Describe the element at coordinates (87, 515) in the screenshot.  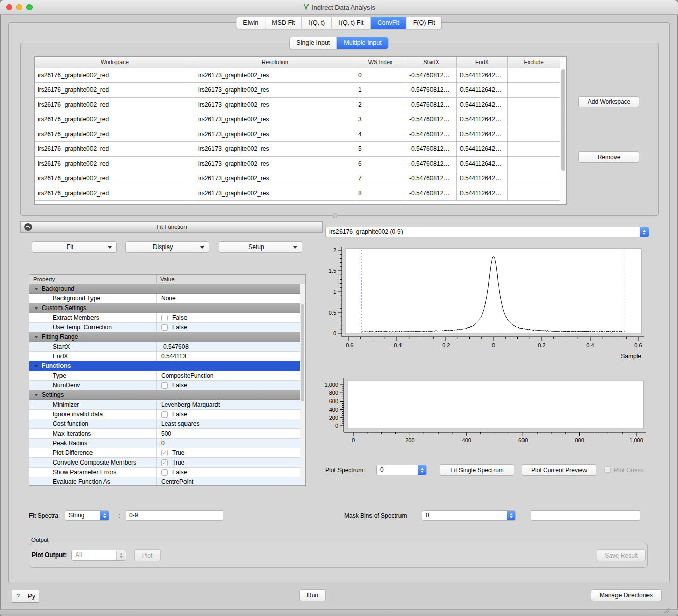
I see `fit-spectra-mode-combo: String` at that location.